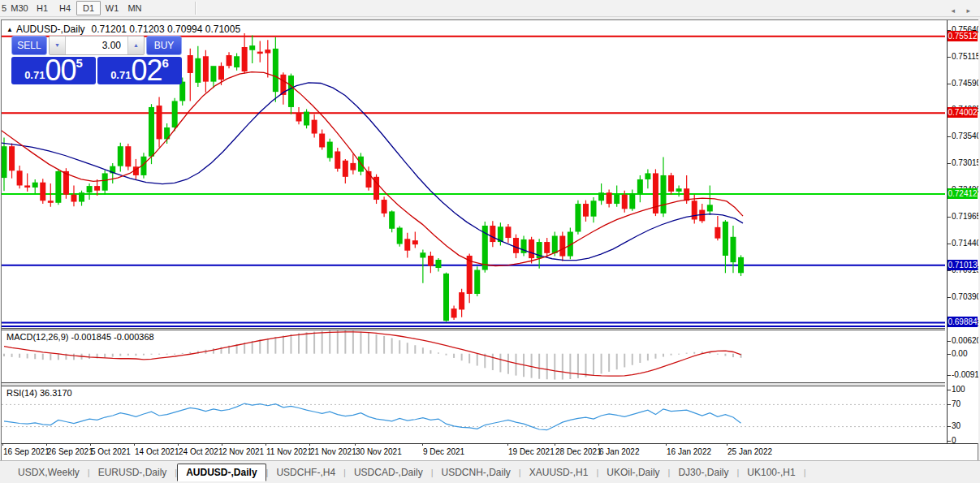  Describe the element at coordinates (97, 60) in the screenshot. I see `one-click-trading-panel: SELL ▼ 3.00 ▲ BUY 0.71005 0.71026` at that location.